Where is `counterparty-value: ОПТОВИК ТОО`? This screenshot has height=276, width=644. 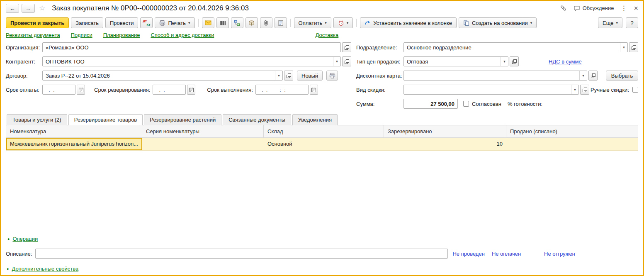 counterparty-value: ОПТОВИК ТОО is located at coordinates (189, 61).